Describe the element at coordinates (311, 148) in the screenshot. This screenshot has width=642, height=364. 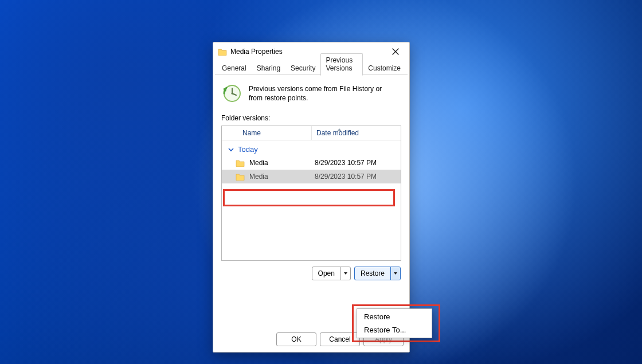
I see `group-today: Today` at that location.